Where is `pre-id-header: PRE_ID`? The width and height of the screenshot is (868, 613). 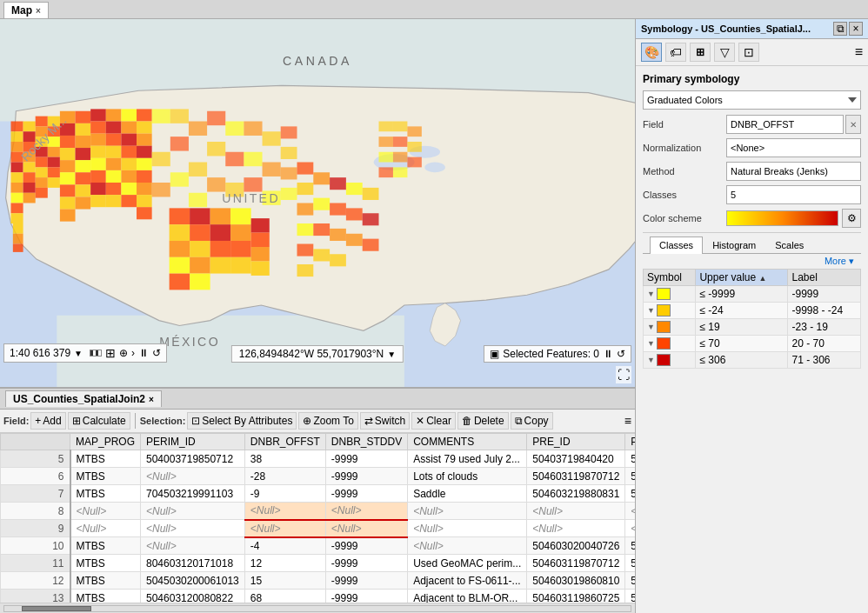 pre-id-header: PRE_ID is located at coordinates (576, 442).